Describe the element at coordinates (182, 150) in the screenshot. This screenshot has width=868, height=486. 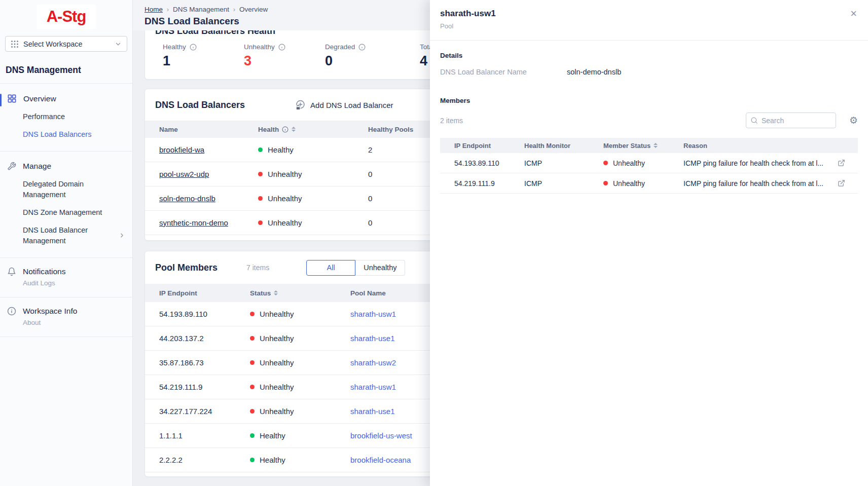
I see `lb-name-link: brookfield-wa` at that location.